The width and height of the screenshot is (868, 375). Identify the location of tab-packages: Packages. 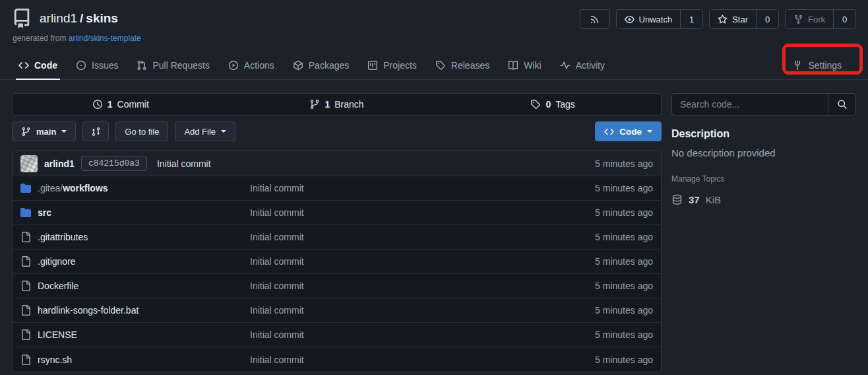
(321, 65).